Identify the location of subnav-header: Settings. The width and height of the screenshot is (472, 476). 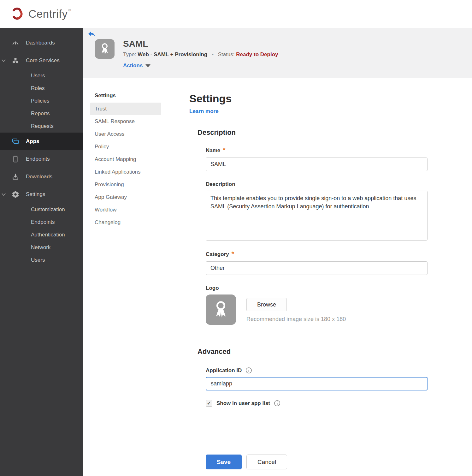
(126, 96).